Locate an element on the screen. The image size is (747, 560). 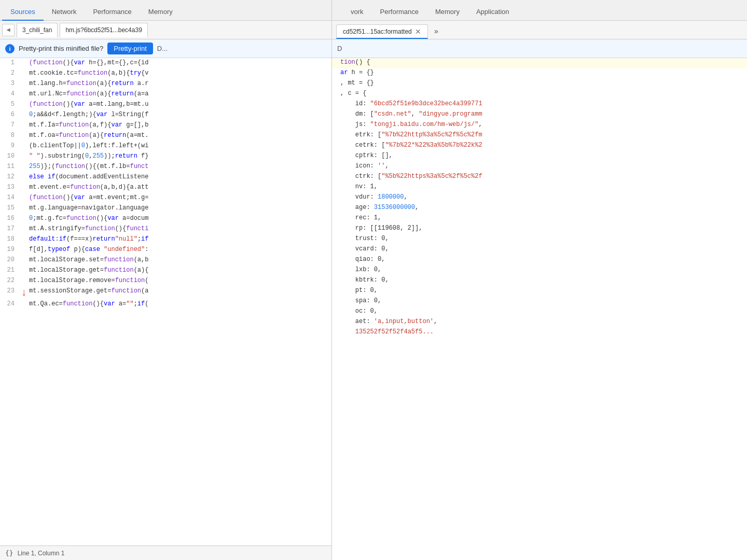
code-line: 2 mt.cookie.tc=function(a,b){try{v is located at coordinates (166, 74).